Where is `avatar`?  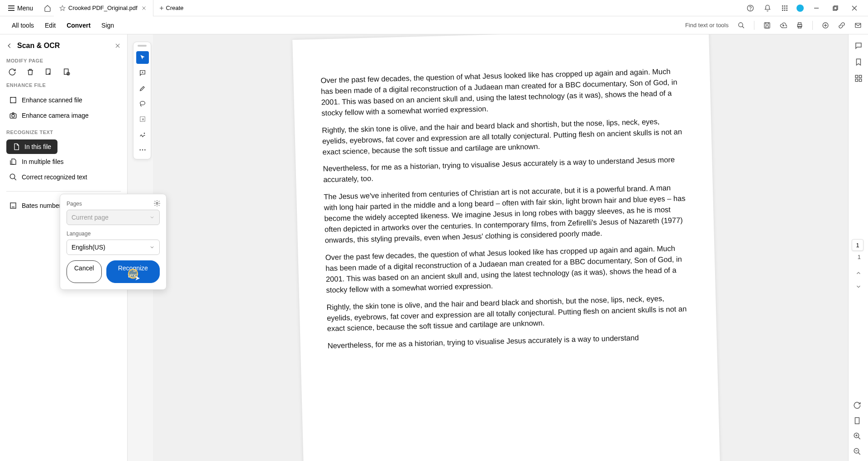
avatar is located at coordinates (800, 8).